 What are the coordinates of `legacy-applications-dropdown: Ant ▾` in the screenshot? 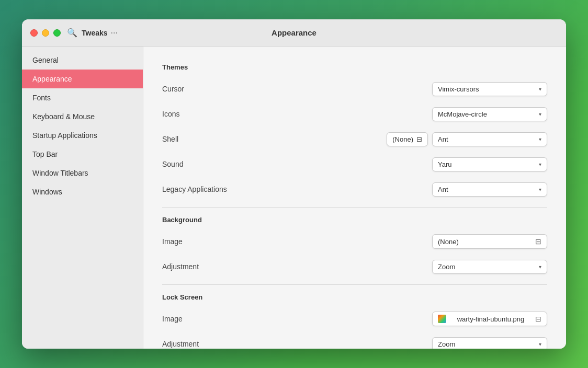 It's located at (490, 189).